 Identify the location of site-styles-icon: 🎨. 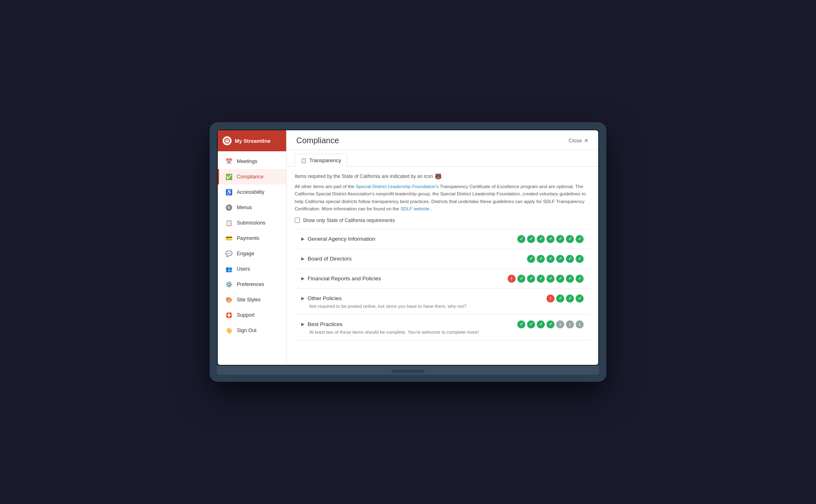
(229, 300).